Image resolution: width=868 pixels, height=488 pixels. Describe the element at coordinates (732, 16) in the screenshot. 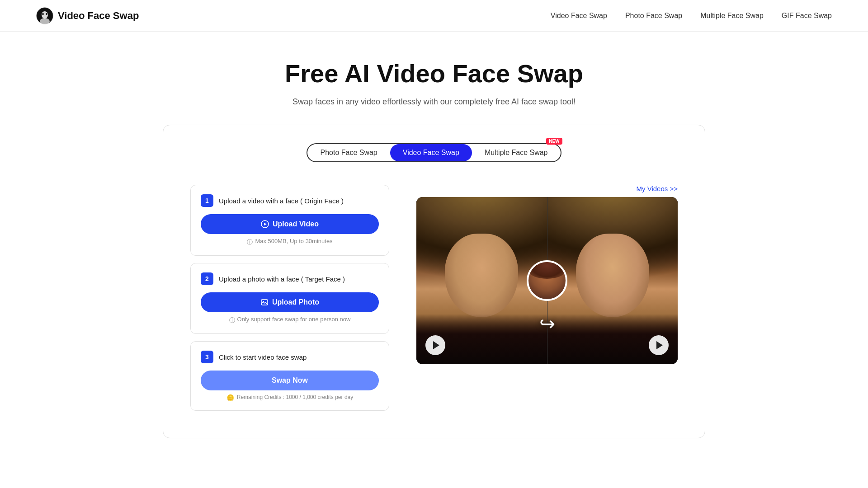

I see `nav-multiple-face-swap: Multiple Face Swap` at that location.